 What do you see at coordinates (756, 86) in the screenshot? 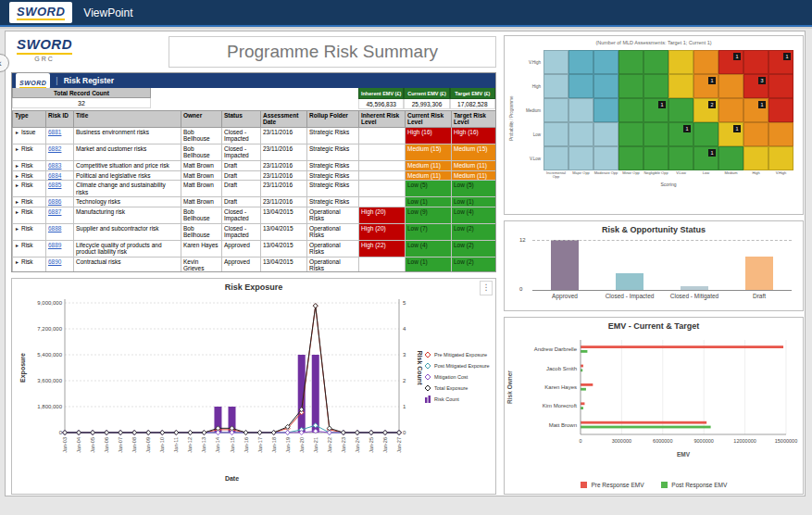
I see `heatmap-cell: 3` at bounding box center [756, 86].